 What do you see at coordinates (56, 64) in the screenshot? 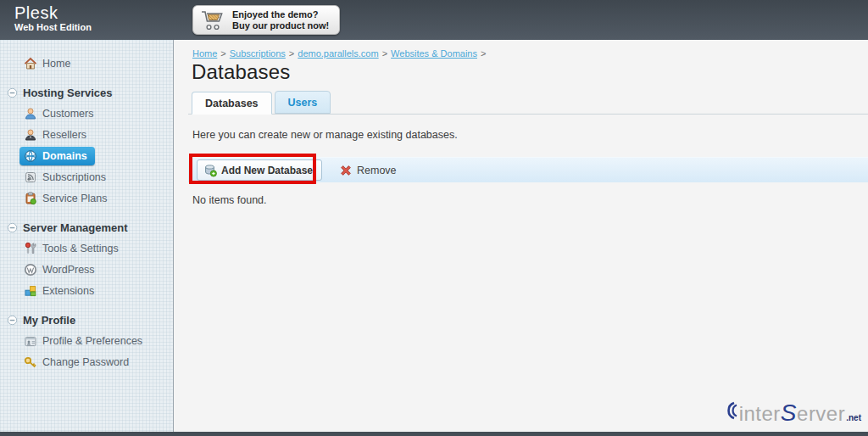
I see `sidebar-item-label: Home` at bounding box center [56, 64].